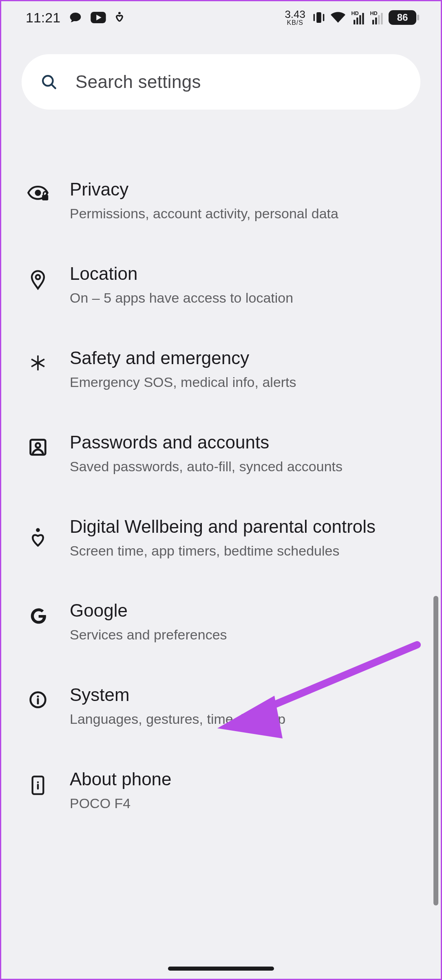 The width and height of the screenshot is (442, 980). Describe the element at coordinates (402, 18) in the screenshot. I see `battery-indicator: 86` at that location.